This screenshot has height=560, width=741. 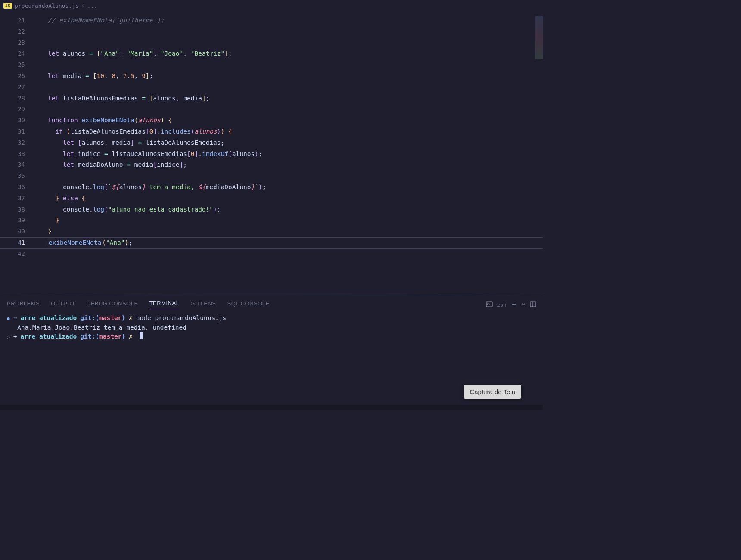 I want to click on terminal-cursor, so click(x=141, y=335).